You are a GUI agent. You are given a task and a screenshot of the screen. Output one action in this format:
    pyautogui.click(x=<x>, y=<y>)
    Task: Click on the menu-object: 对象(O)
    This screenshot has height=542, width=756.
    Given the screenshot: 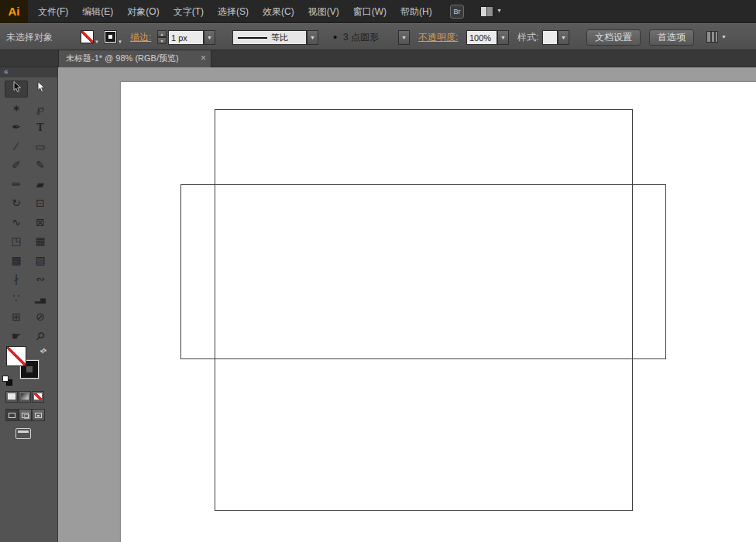 What is the action you would take?
    pyautogui.click(x=143, y=12)
    